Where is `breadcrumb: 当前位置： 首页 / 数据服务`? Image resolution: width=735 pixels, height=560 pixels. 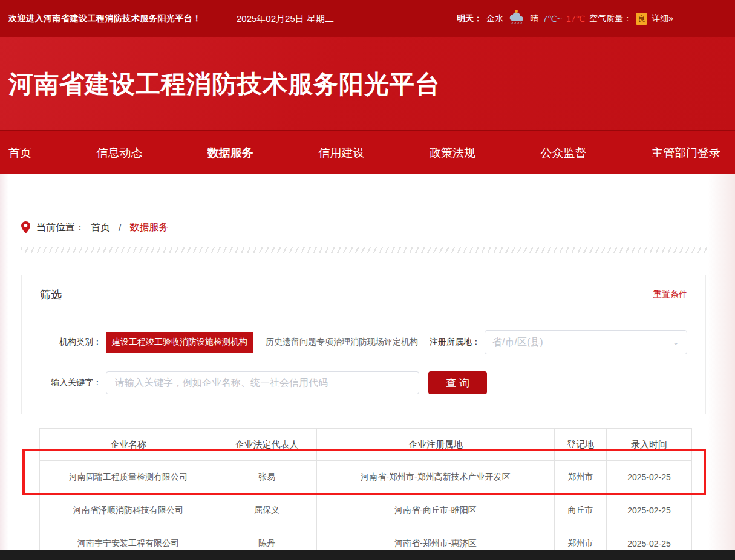 breadcrumb: 当前位置： 首页 / 数据服务 is located at coordinates (368, 204).